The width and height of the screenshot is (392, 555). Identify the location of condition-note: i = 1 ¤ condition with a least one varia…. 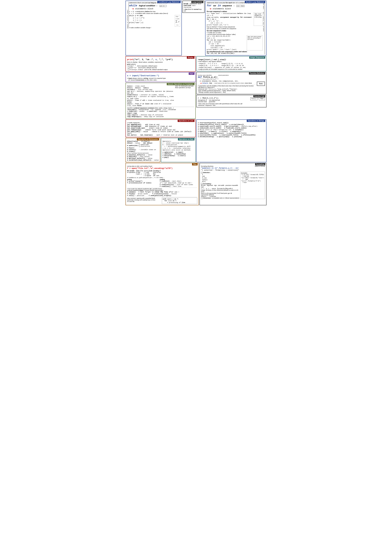
(155, 14).